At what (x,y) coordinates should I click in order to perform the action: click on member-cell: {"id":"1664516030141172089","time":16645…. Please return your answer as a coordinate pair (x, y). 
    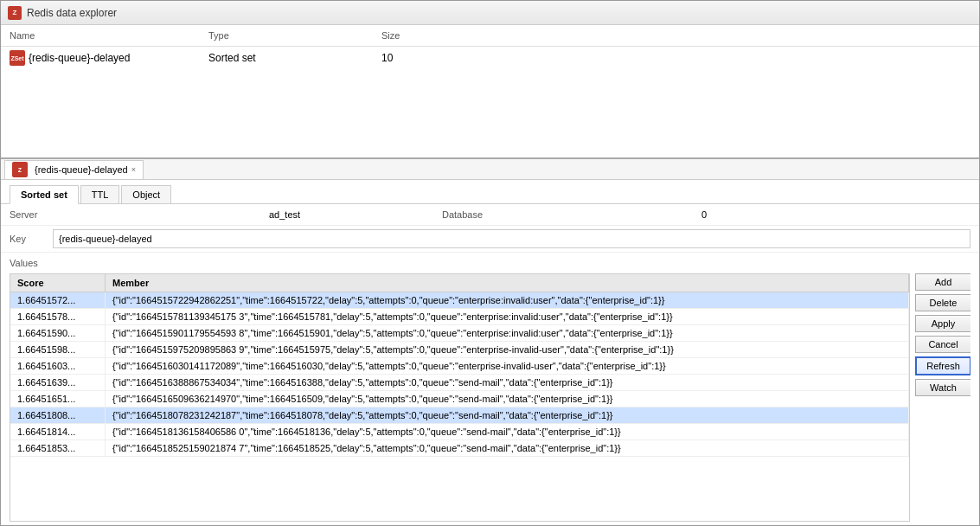
    Looking at the image, I should click on (507, 366).